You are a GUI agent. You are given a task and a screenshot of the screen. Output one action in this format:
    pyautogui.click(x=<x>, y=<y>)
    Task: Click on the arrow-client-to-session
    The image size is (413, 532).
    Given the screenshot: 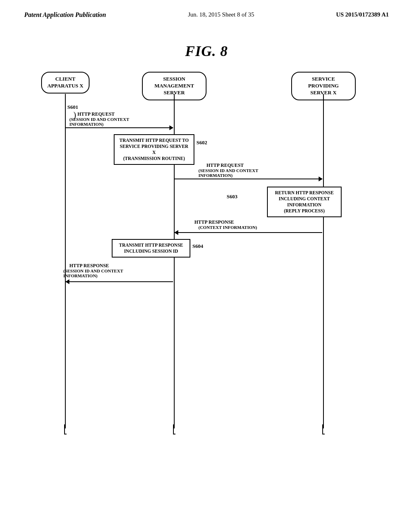 What is the action you would take?
    pyautogui.click(x=119, y=128)
    